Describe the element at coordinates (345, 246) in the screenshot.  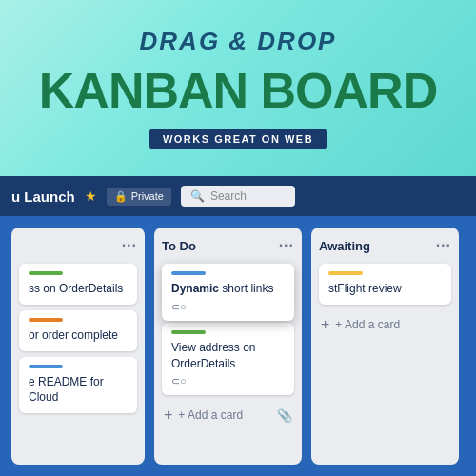
I see `column-title-awaiting: Awaiting` at that location.